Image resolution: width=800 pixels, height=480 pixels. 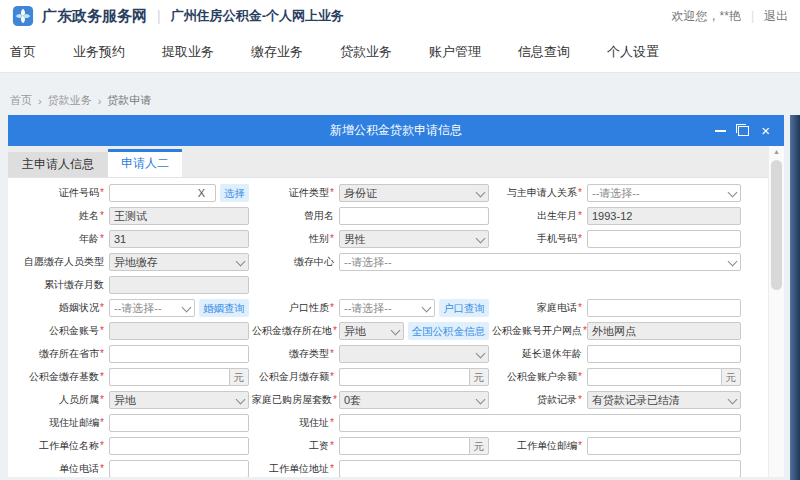 What do you see at coordinates (664, 331) in the screenshot?
I see `fund-branch-input: 外地网点` at bounding box center [664, 331].